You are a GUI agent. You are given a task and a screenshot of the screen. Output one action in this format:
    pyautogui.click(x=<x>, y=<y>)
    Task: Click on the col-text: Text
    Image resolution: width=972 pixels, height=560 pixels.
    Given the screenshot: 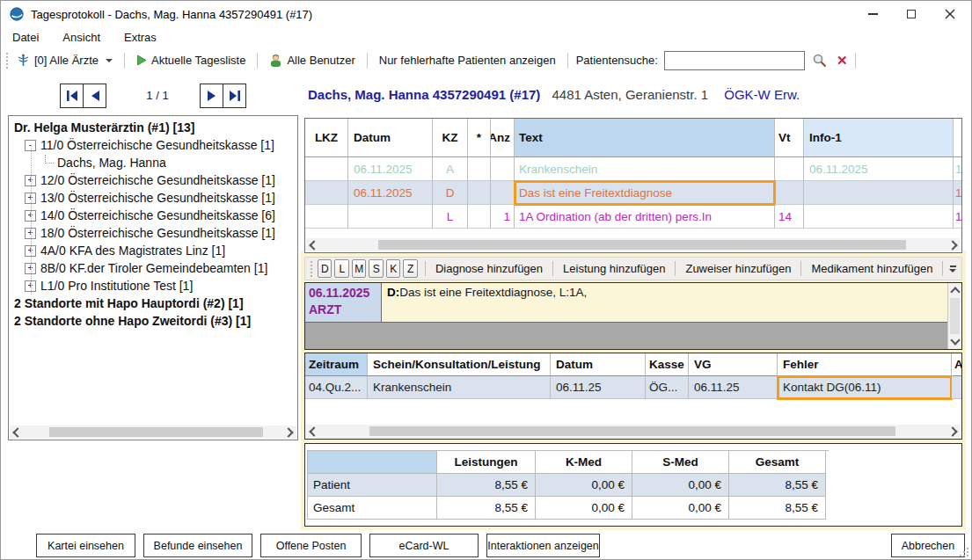 What is the action you would take?
    pyautogui.click(x=645, y=138)
    